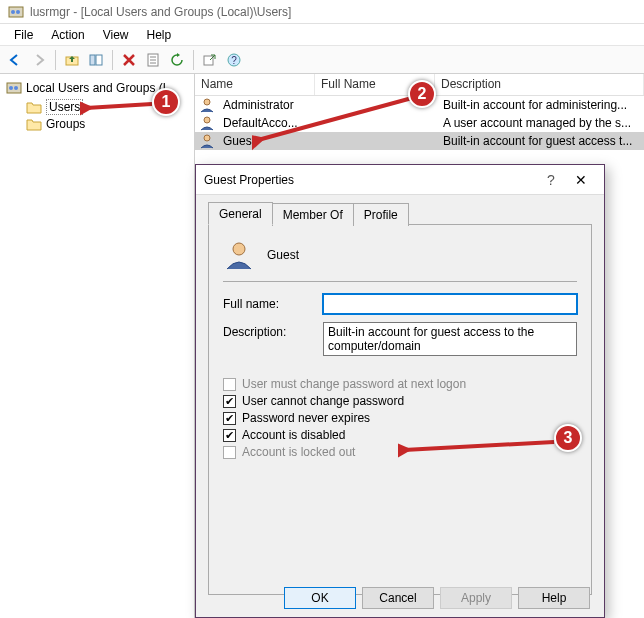 The height and width of the screenshot is (618, 644). Describe the element at coordinates (450, 304) in the screenshot. I see `input-fullname` at that location.